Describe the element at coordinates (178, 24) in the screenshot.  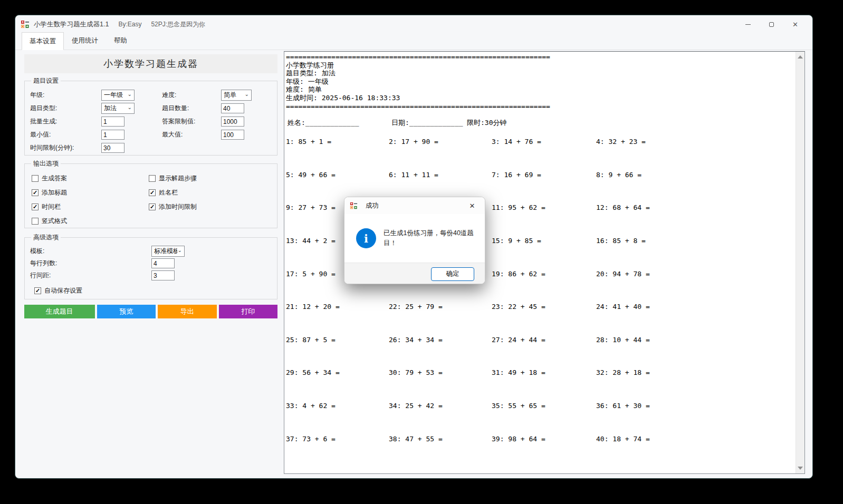
I see `window-credit: 52PJ:思念是因为你` at that location.